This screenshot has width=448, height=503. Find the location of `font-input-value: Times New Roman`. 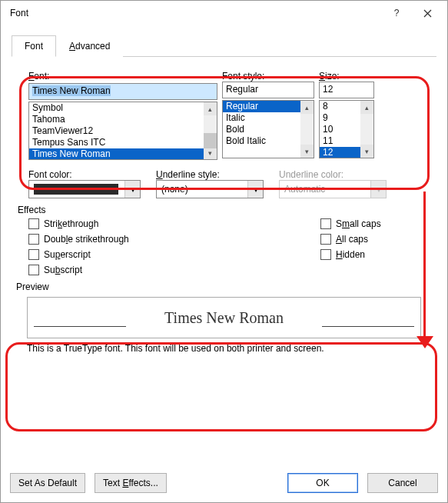

font-input-value: Times New Roman is located at coordinates (71, 91).